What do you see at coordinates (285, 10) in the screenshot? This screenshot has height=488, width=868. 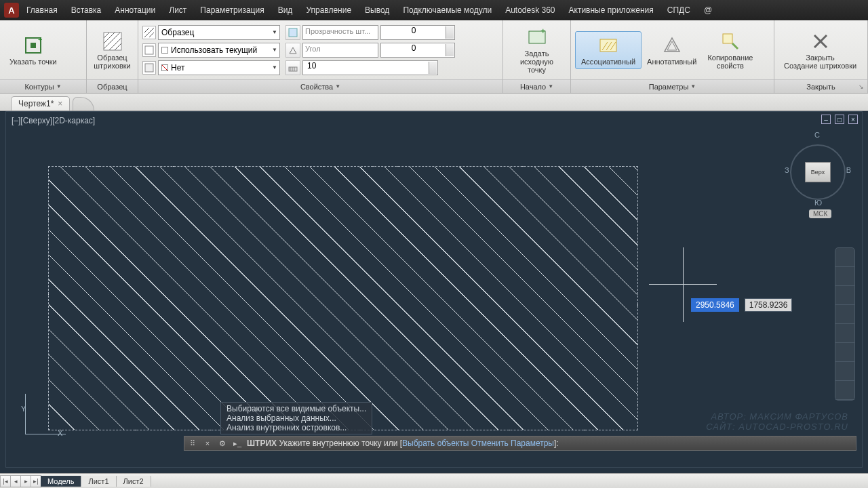 I see `menu-view: Вид` at bounding box center [285, 10].